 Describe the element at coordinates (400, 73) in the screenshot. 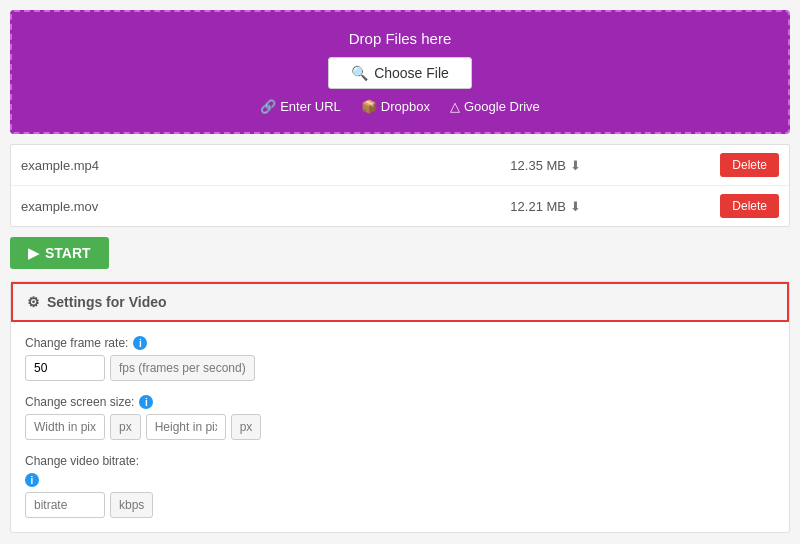

I see `choose-file-button: 🔍 Choose File` at that location.